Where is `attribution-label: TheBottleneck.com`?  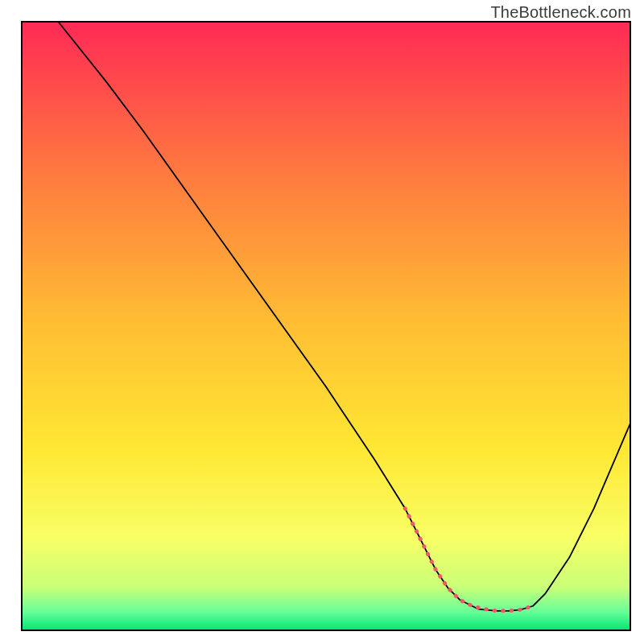
attribution-label: TheBottleneck.com is located at coordinates (560, 13).